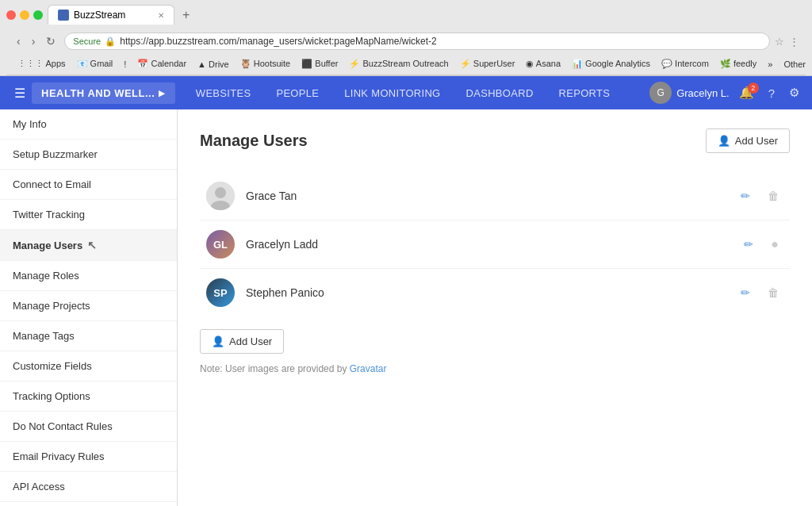 This screenshot has width=812, height=506. What do you see at coordinates (89, 336) in the screenshot?
I see `sidebar-item-manage-tags: Manage Tags` at bounding box center [89, 336].